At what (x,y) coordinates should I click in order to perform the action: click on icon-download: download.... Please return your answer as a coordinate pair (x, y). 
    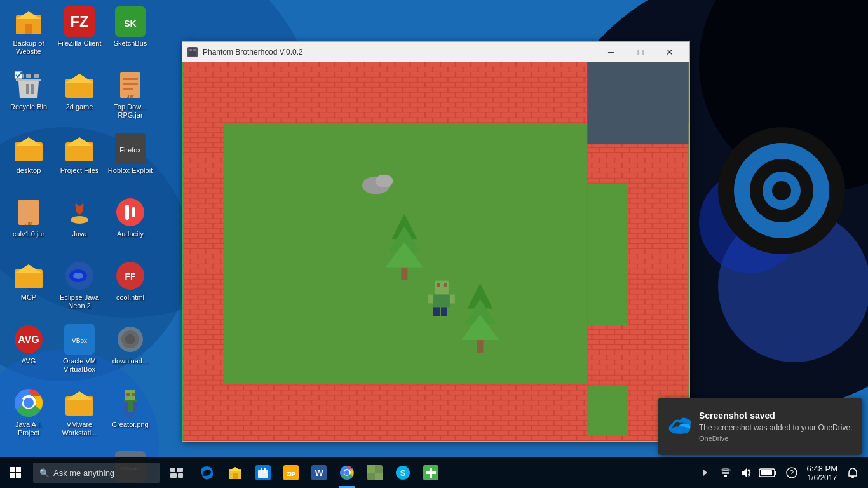
    Looking at the image, I should click on (130, 353).